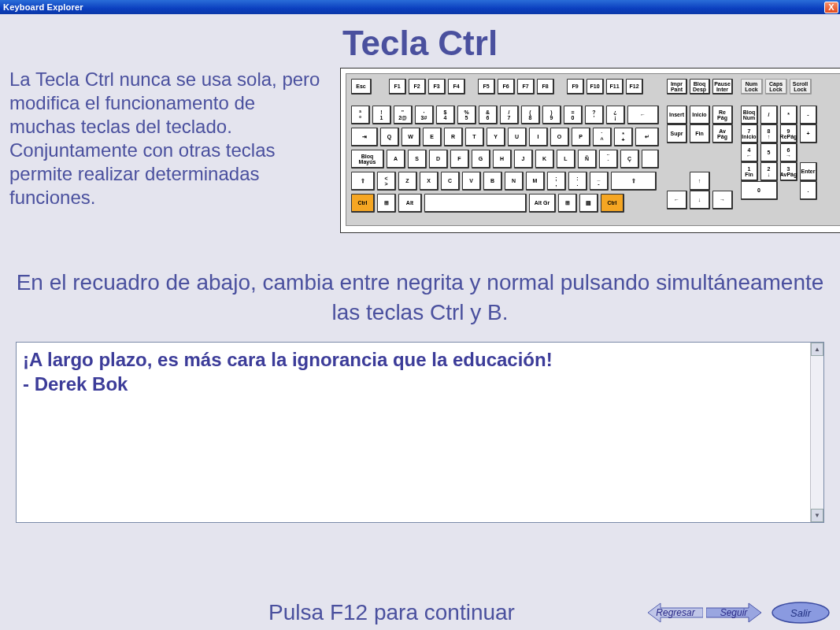 This screenshot has width=840, height=630. Describe the element at coordinates (396, 159) in the screenshot. I see `key-a: A` at that location.